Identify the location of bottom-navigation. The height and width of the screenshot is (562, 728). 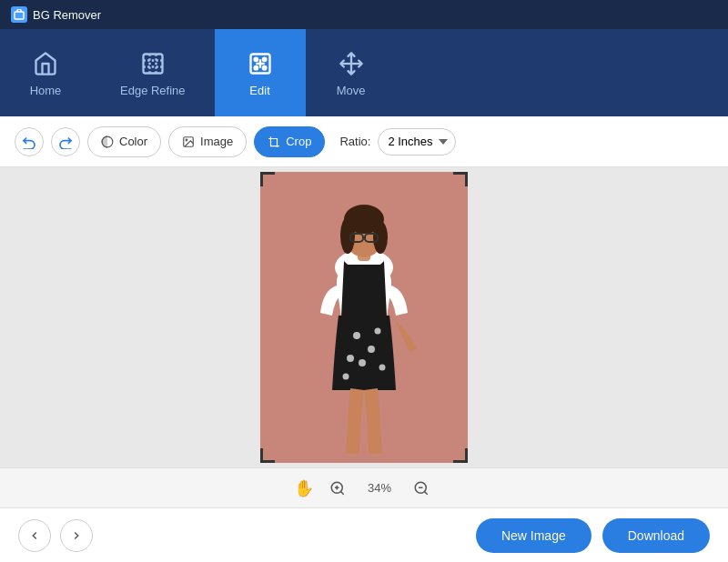
(56, 536).